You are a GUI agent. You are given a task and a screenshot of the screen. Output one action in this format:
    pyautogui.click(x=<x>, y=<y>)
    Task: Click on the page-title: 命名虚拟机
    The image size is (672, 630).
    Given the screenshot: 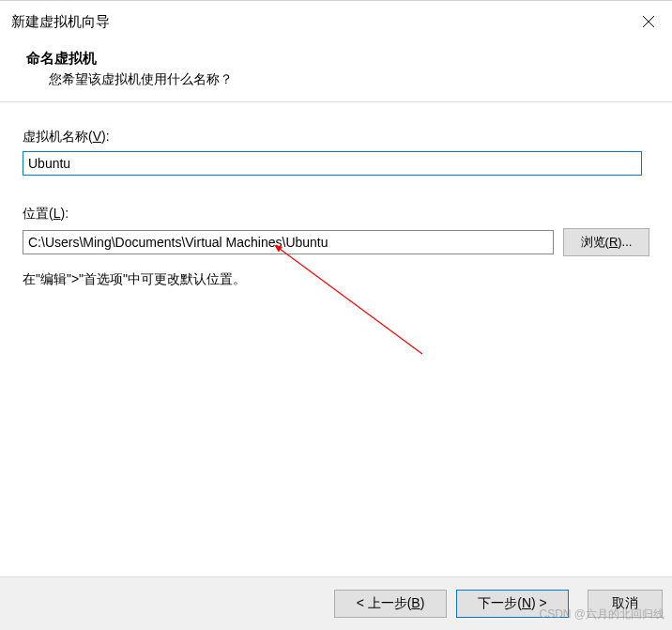 What is the action you would take?
    pyautogui.click(x=344, y=58)
    